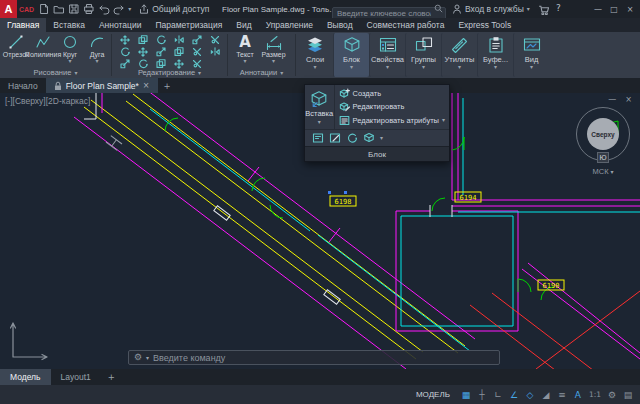  What do you see at coordinates (97, 50) in the screenshot?
I see `arc-button: Дуга ▾` at bounding box center [97, 50].